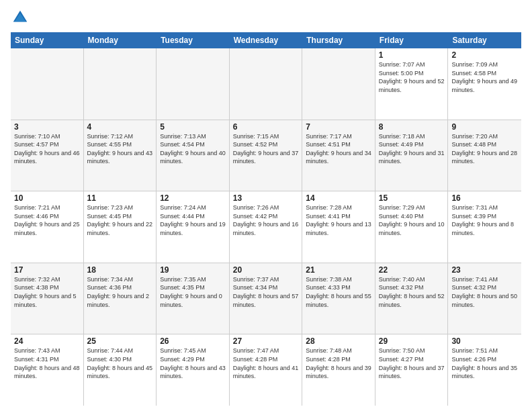  I want to click on calendar-cell: 15Sunrise: 7:29 AMSunset: 4:40 PMDayligh…, so click(412, 227).